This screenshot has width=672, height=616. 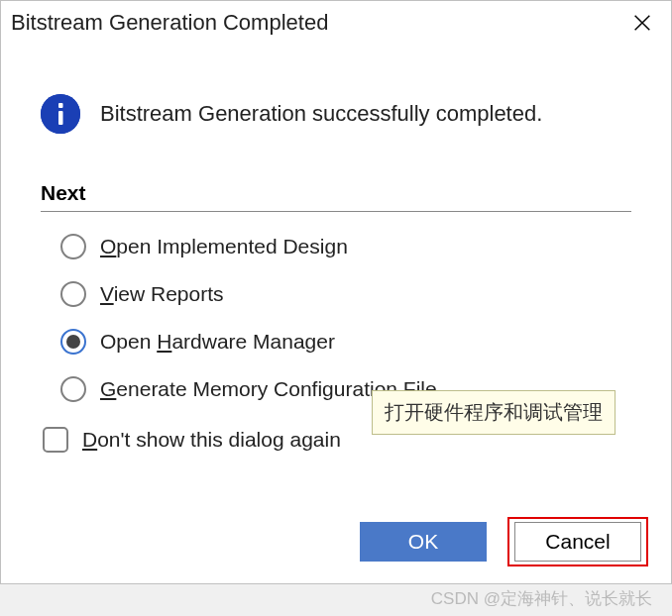 What do you see at coordinates (642, 23) in the screenshot?
I see `close-icon` at bounding box center [642, 23].